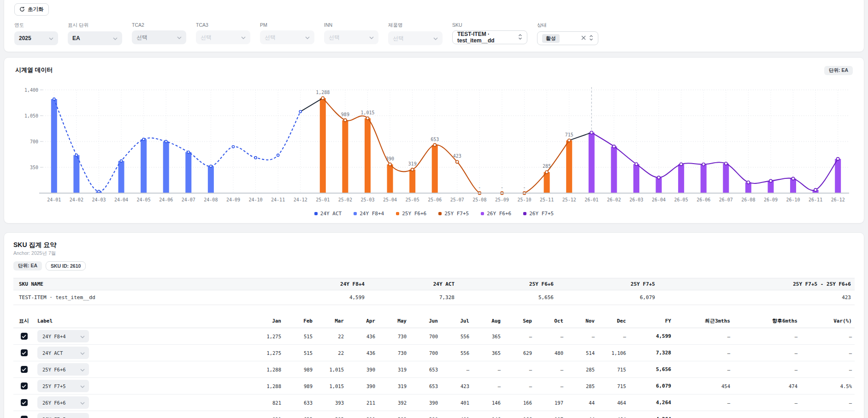  I want to click on legend-label: 24Y ACT, so click(331, 214).